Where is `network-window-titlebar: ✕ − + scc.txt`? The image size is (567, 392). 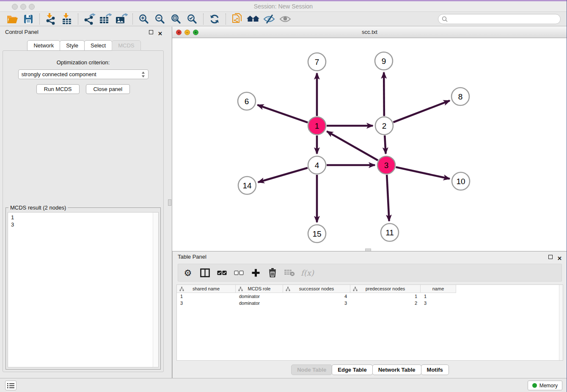
network-window-titlebar: ✕ − + scc.txt is located at coordinates (370, 32).